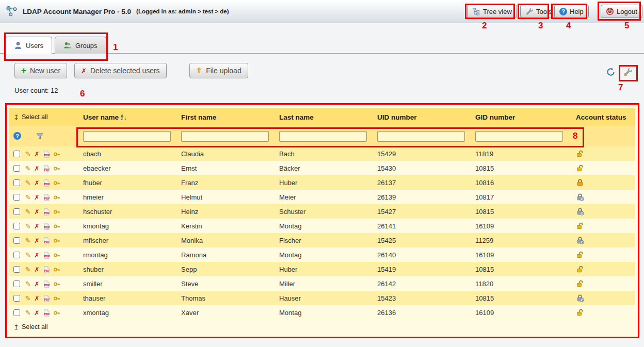 The width and height of the screenshot is (644, 347). What do you see at coordinates (127, 136) in the screenshot?
I see `filter-user-name-input` at bounding box center [127, 136].